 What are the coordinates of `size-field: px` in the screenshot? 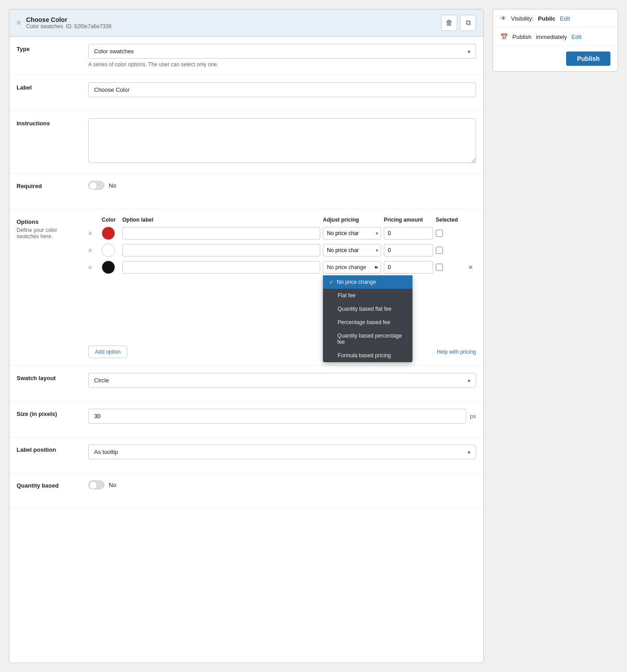 It's located at (282, 419).